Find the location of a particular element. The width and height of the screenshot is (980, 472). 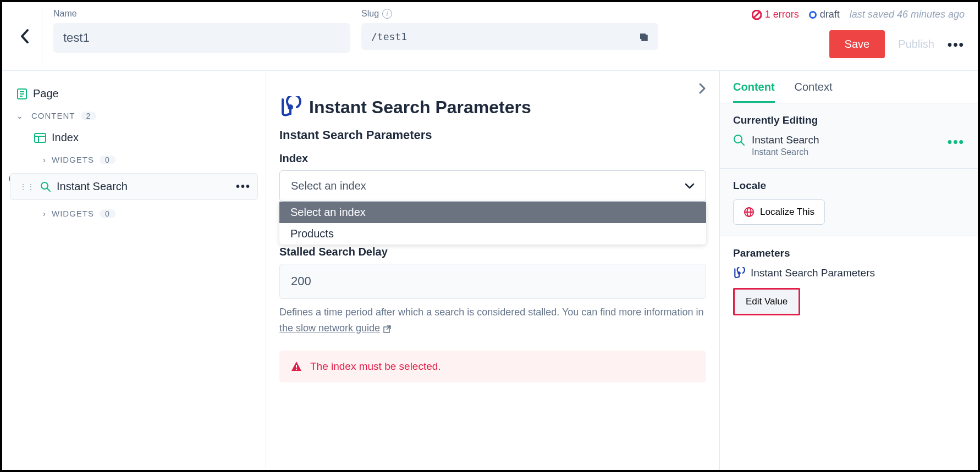

currently-editing-heading: Currently Editing is located at coordinates (849, 120).